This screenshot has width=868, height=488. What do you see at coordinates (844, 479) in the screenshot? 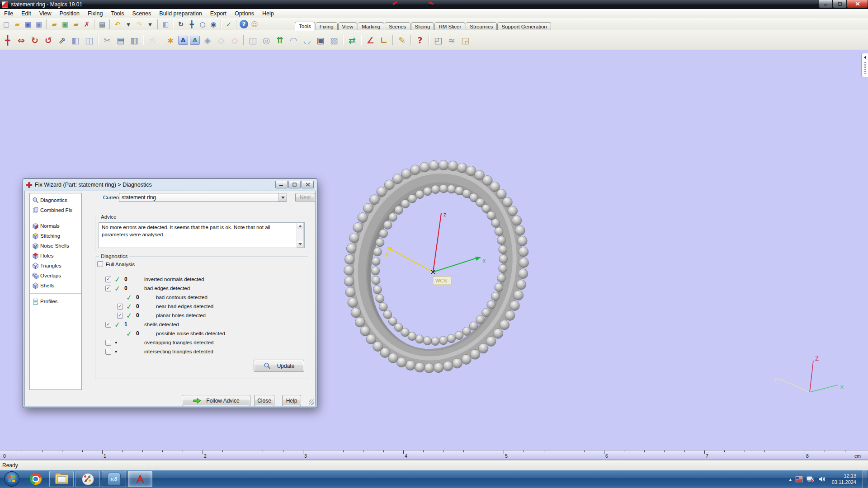
I see `taskbar-clock: 12:13 03.11.2024` at bounding box center [844, 479].